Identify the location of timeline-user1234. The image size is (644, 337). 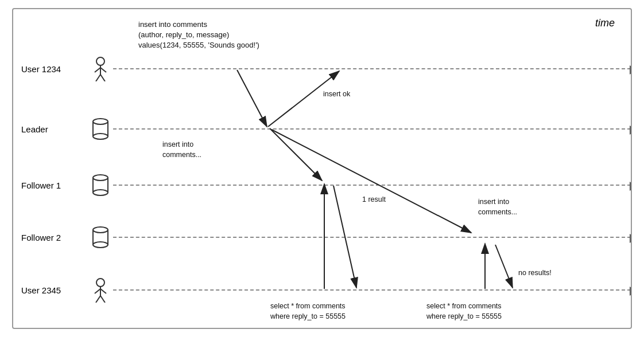
(372, 69).